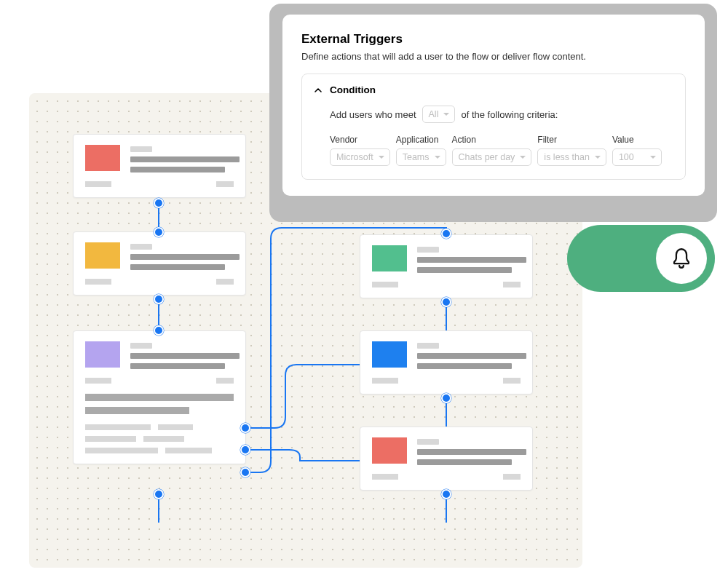 Image resolution: width=728 pixels, height=583 pixels. What do you see at coordinates (494, 39) in the screenshot?
I see `panel-title: External Triggers` at bounding box center [494, 39].